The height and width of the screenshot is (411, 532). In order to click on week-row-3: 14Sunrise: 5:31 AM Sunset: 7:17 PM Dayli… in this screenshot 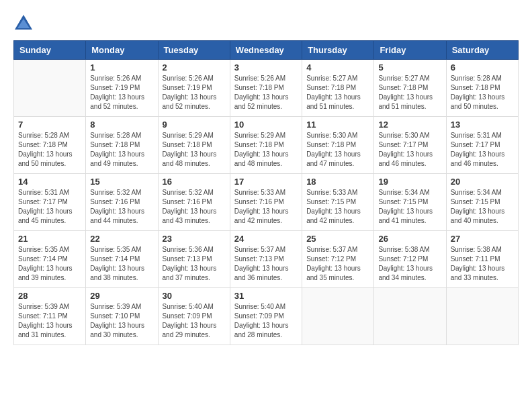, I will do `click(266, 203)`.